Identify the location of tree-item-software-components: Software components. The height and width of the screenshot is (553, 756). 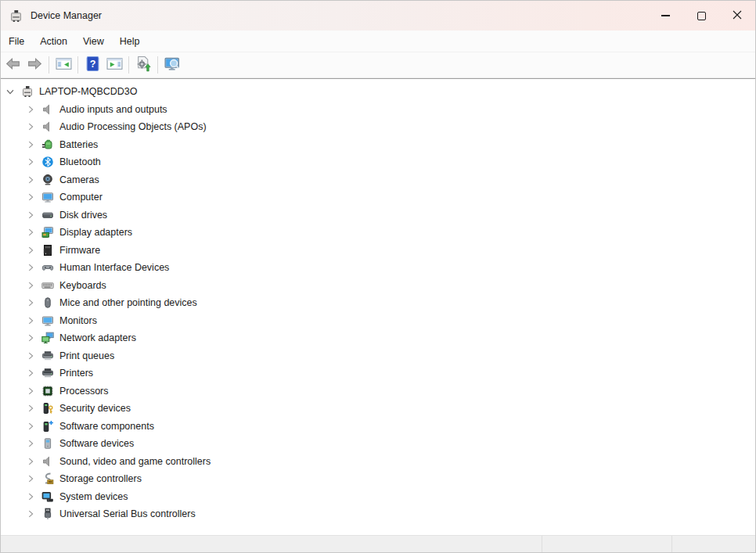
(378, 427).